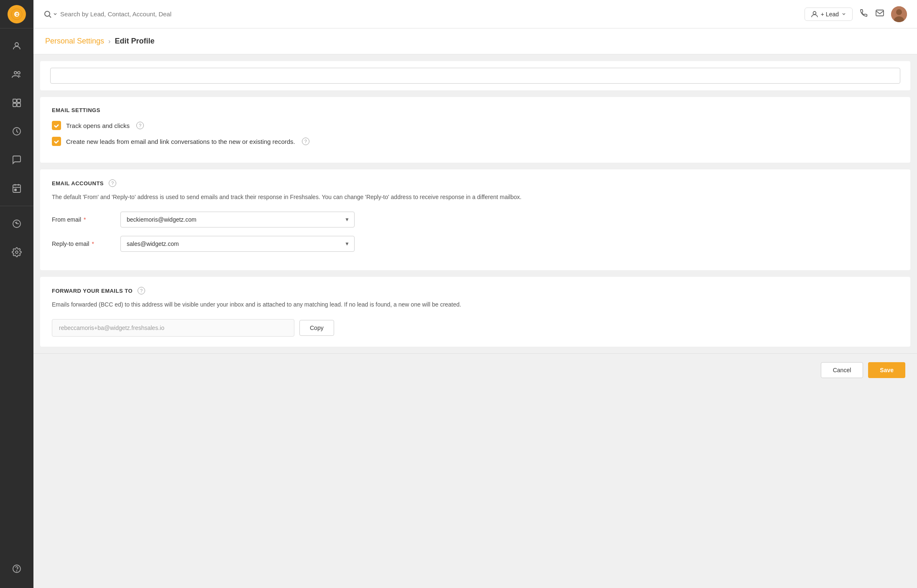 The height and width of the screenshot is (588, 917). What do you see at coordinates (84, 220) in the screenshot?
I see `from-email-required: *` at bounding box center [84, 220].